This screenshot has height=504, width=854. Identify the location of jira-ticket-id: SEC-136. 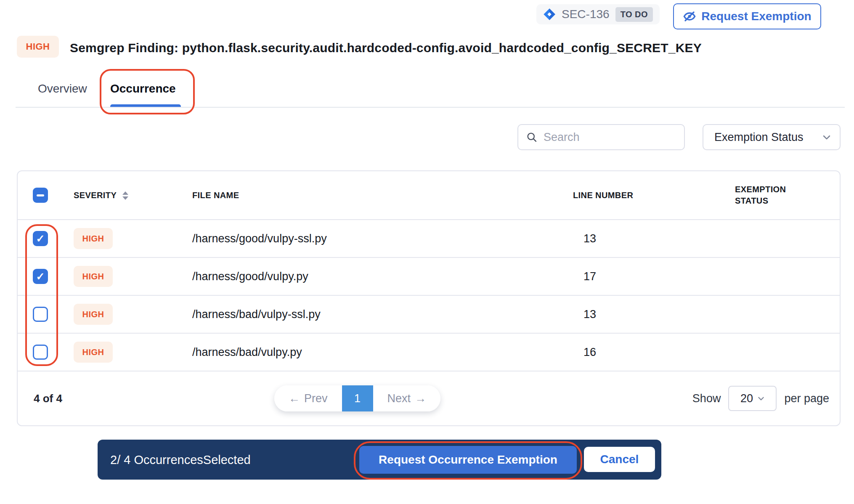
(586, 14).